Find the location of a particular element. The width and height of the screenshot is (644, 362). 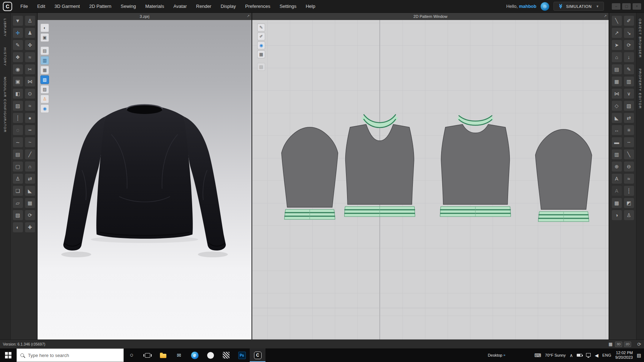

network-icon is located at coordinates (588, 355).